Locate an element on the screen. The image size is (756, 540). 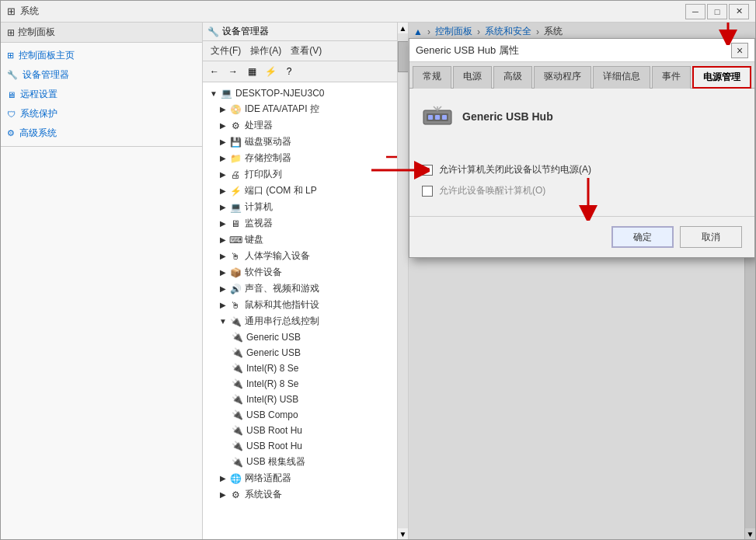
scroll-thumb is located at coordinates (403, 57).